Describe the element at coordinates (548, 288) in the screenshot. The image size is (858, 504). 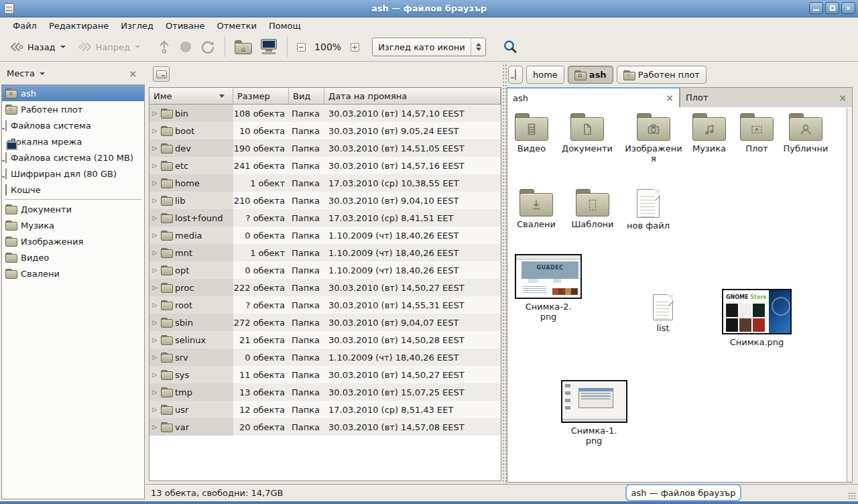
I see `file-icon-item: GUADECСнимка-2.png` at that location.